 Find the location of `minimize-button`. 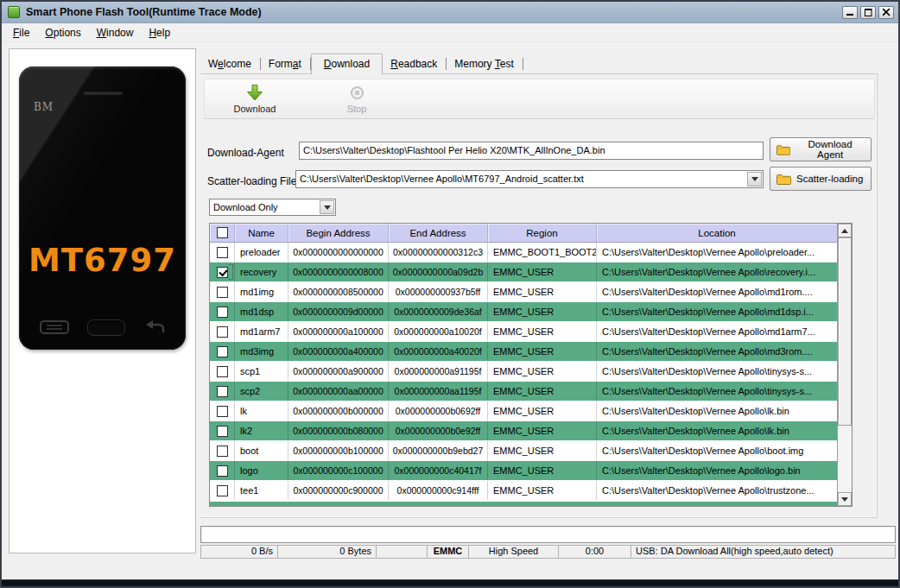

minimize-button is located at coordinates (850, 12).